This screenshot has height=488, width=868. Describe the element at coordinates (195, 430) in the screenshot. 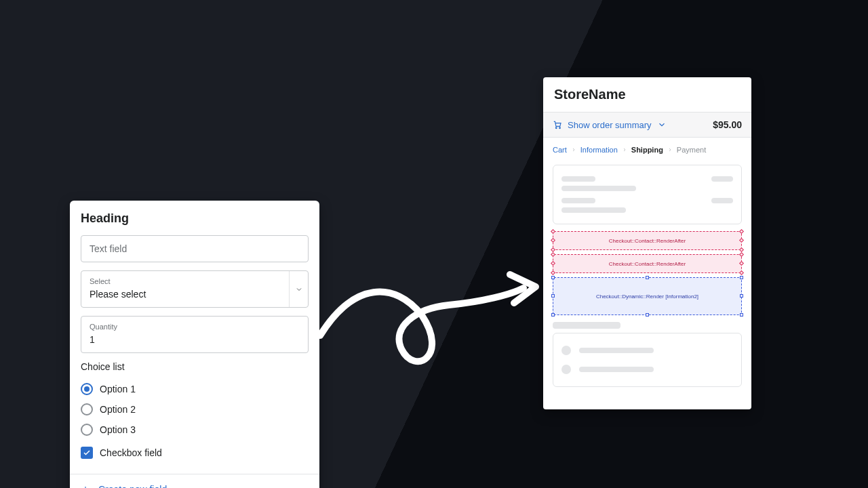

I see `radio-option-3: Option 3` at that location.